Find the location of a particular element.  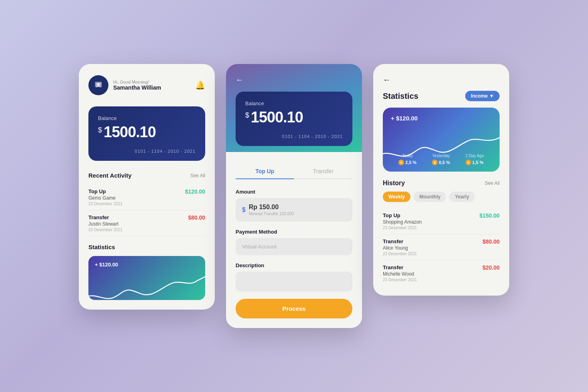

history-row-3: Transfer Michelle Wood 23 Desember 2021 … is located at coordinates (441, 273).